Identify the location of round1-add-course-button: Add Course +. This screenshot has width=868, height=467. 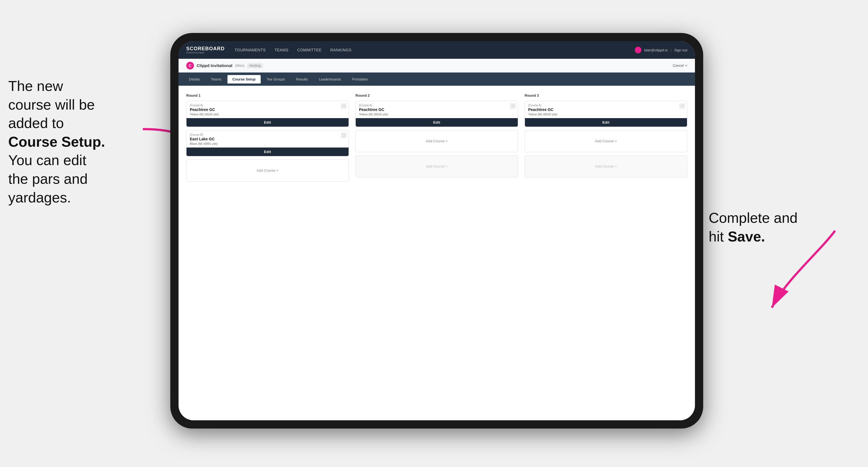
(268, 170).